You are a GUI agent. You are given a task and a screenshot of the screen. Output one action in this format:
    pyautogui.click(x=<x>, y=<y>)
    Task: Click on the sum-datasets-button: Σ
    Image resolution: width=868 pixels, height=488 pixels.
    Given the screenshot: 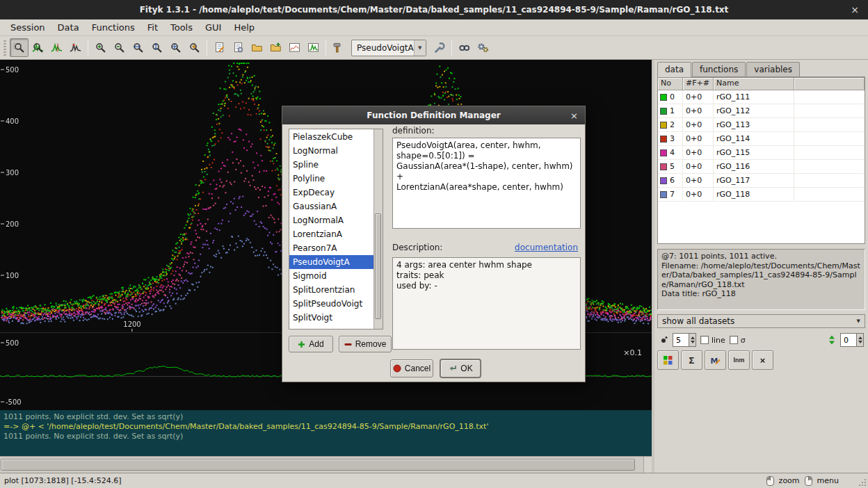 What is the action you would take?
    pyautogui.click(x=691, y=360)
    